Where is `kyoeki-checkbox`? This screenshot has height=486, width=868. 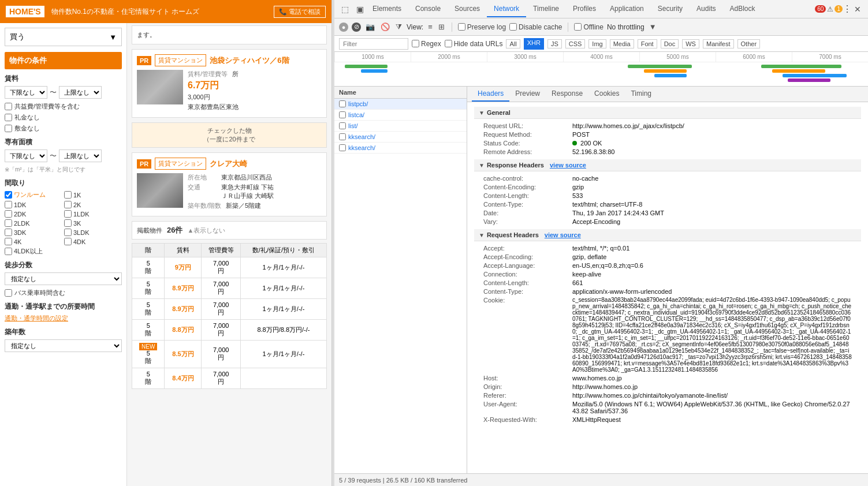 kyoeki-checkbox is located at coordinates (8, 106).